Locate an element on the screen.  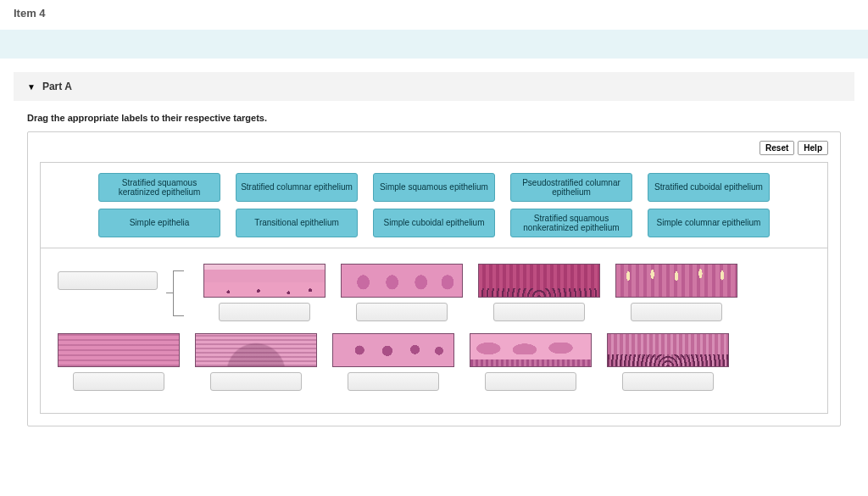
drag-label: Simple epithelia is located at coordinates (159, 223).